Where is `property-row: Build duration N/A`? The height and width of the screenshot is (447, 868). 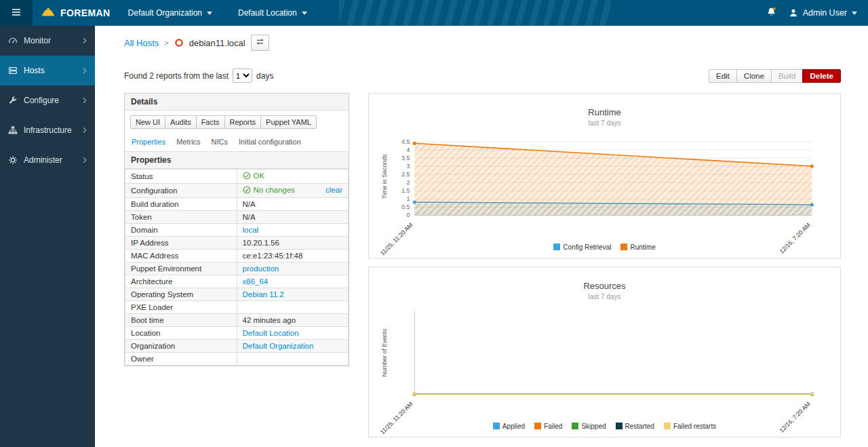 property-row: Build duration N/A is located at coordinates (237, 205).